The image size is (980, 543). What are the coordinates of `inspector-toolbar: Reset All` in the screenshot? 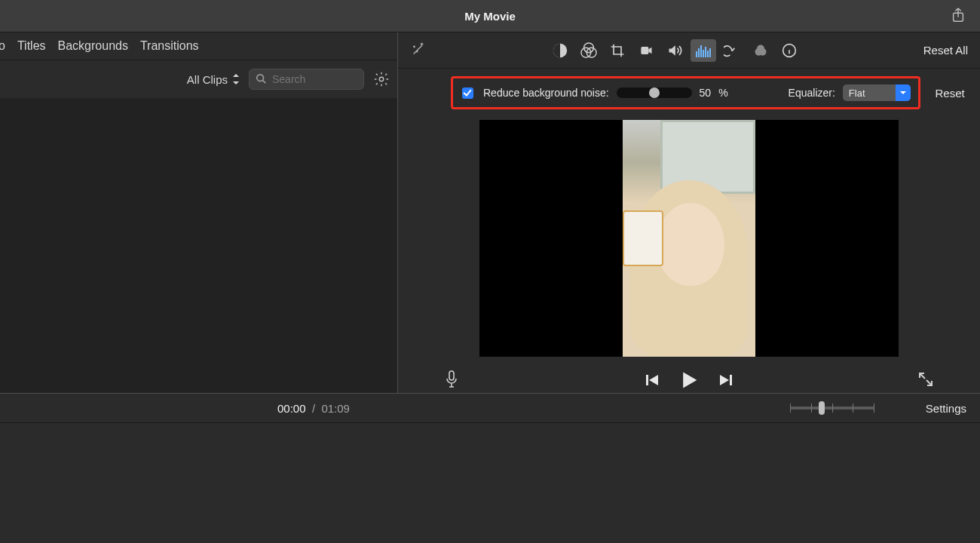 It's located at (689, 51).